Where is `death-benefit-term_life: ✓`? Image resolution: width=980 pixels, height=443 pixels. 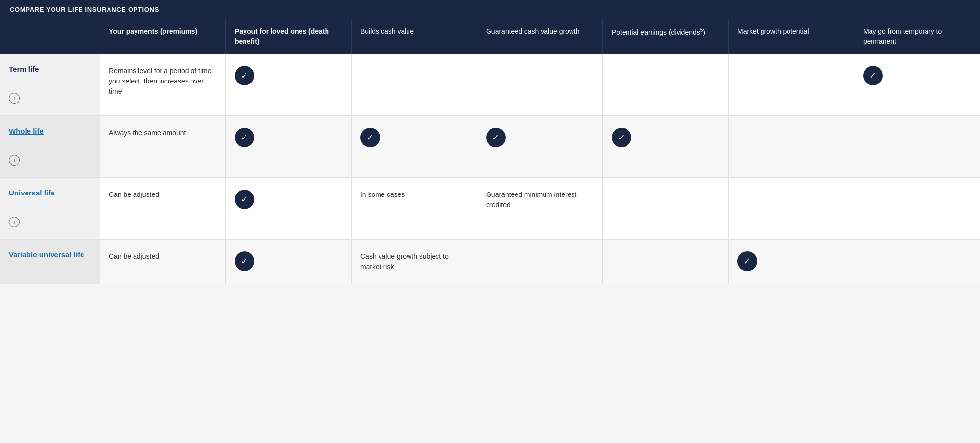
death-benefit-term_life: ✓ is located at coordinates (288, 85).